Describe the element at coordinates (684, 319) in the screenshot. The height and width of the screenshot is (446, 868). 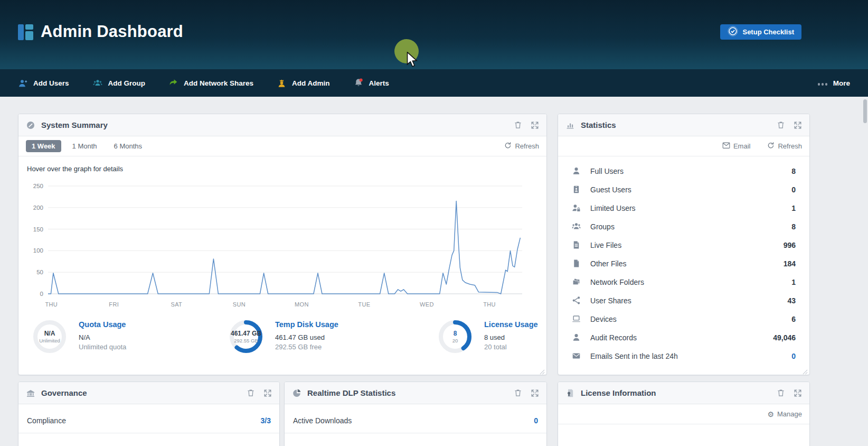
I see `stat-row: Devices6` at that location.